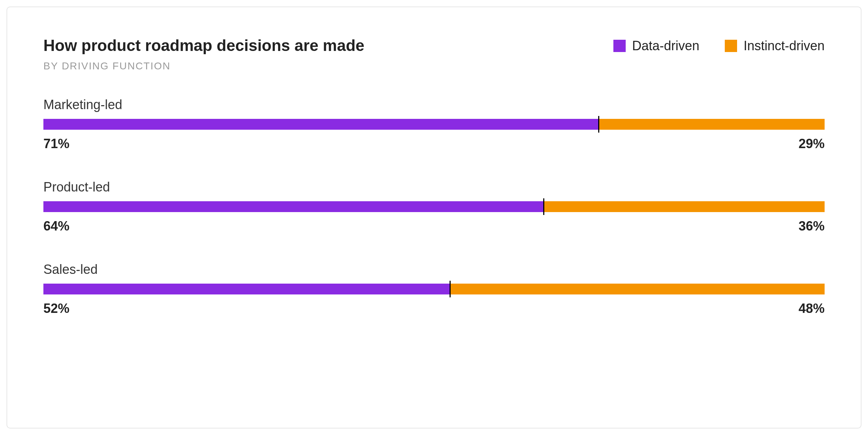 Image resolution: width=868 pixels, height=435 pixels. I want to click on chart-legend: Data-driven Instinct-driven, so click(719, 45).